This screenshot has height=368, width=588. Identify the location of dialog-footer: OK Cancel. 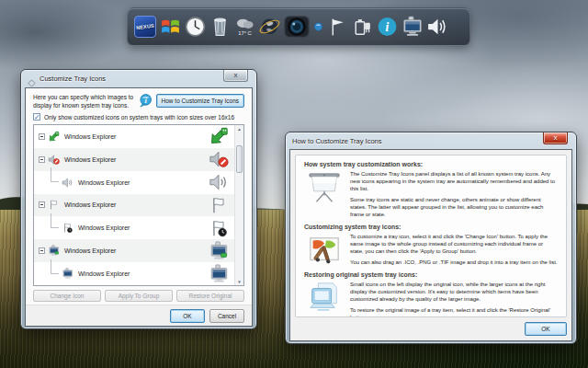
(139, 315).